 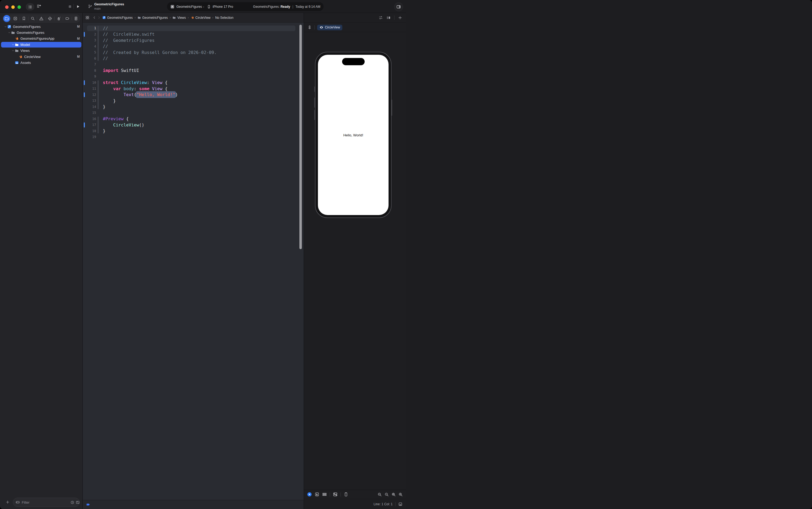 What do you see at coordinates (392, 108) in the screenshot?
I see `power-button` at bounding box center [392, 108].